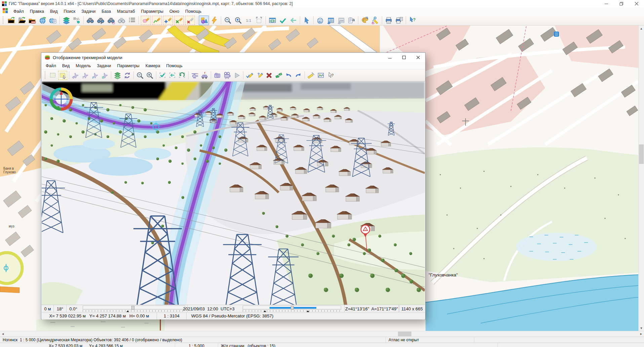 The image size is (644, 347). Describe the element at coordinates (53, 20) in the screenshot. I see `open-project-button` at that location.